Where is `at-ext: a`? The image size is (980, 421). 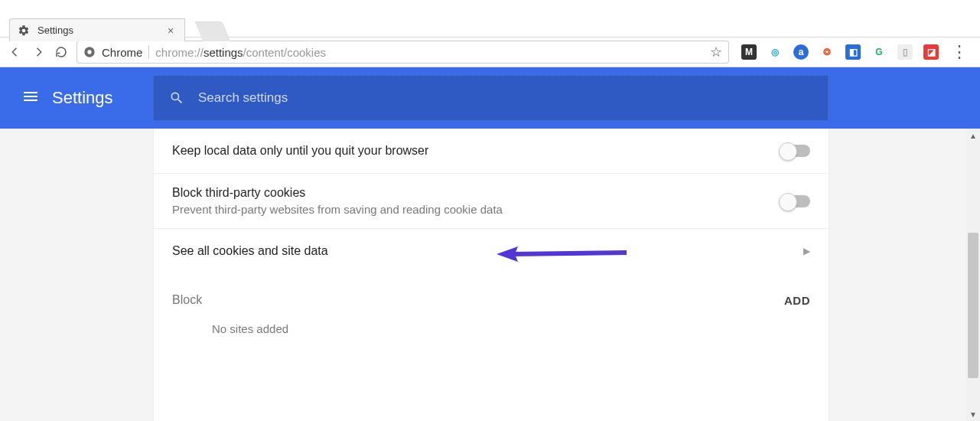 at-ext: a is located at coordinates (801, 52).